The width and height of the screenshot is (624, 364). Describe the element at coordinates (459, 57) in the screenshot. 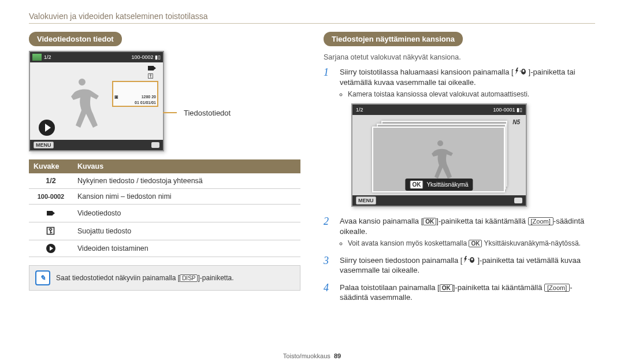

I see `intro-line: Sarjana otetut valokuvat näkyvät kansion…` at that location.